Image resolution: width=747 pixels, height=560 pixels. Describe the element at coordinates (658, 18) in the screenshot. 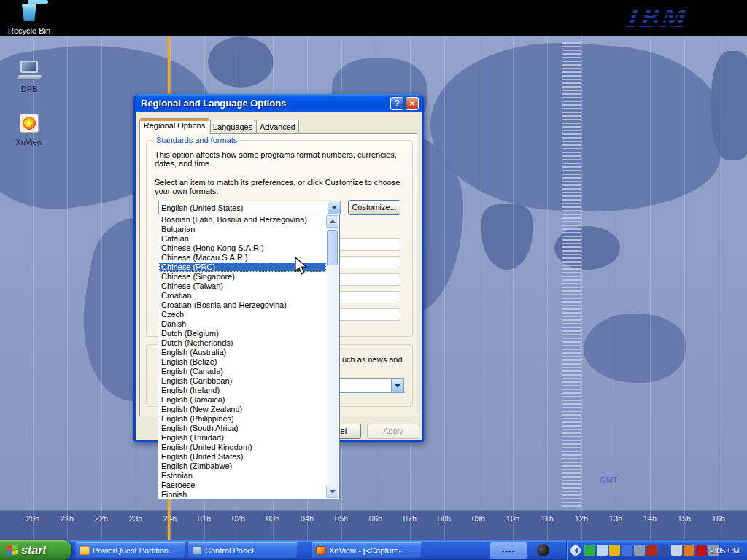

I see `ibm-logo-stripes` at that location.